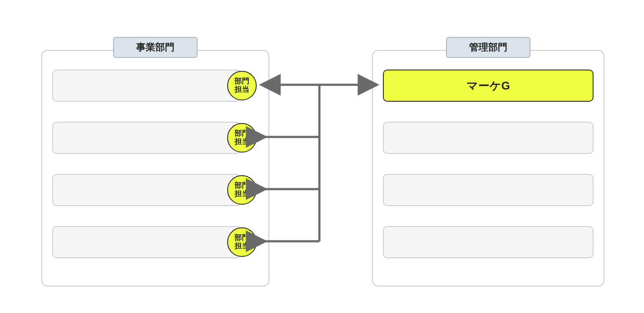 The width and height of the screenshot is (644, 313). Describe the element at coordinates (488, 86) in the screenshot. I see `marketing-group-unit: マーケG` at that location.